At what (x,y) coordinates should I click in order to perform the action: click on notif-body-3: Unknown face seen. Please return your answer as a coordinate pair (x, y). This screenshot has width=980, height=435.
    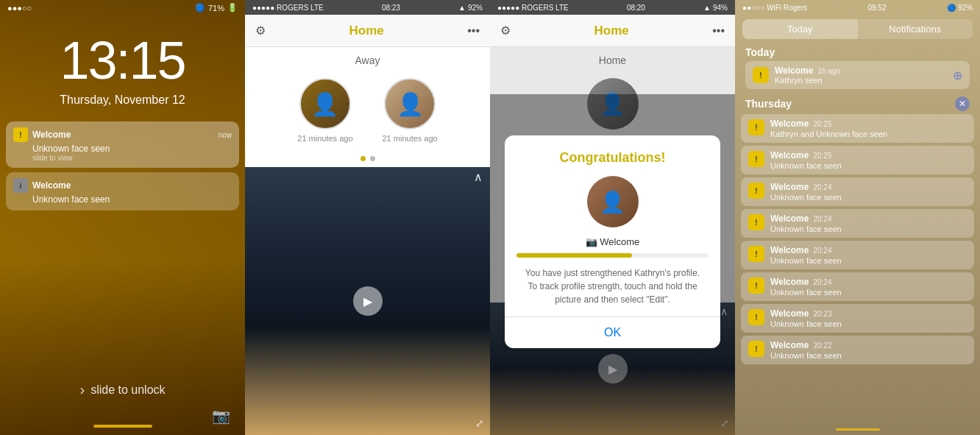
    Looking at the image, I should click on (868, 229).